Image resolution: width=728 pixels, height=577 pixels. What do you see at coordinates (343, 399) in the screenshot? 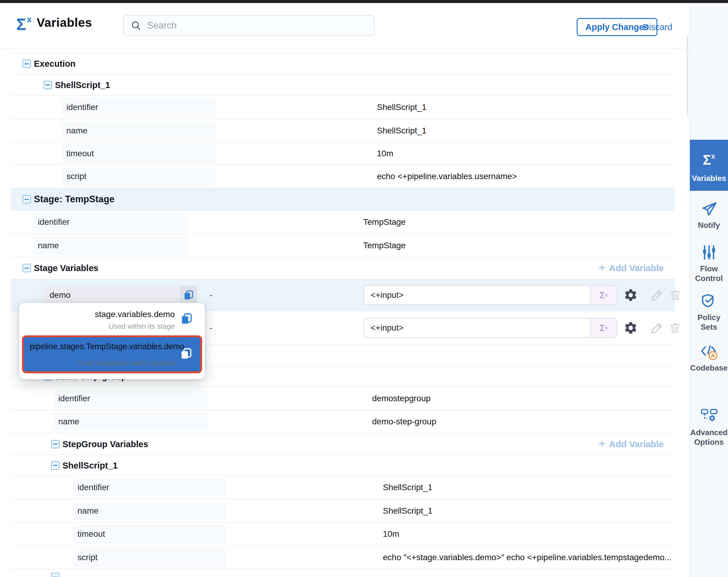
I see `table-row-field: identifier demostepgroup` at bounding box center [343, 399].